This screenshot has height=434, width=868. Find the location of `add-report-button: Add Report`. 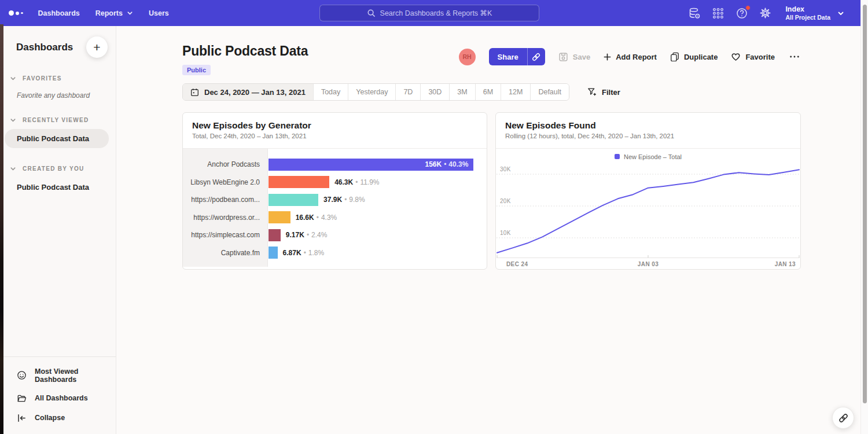

add-report-button: Add Report is located at coordinates (630, 57).